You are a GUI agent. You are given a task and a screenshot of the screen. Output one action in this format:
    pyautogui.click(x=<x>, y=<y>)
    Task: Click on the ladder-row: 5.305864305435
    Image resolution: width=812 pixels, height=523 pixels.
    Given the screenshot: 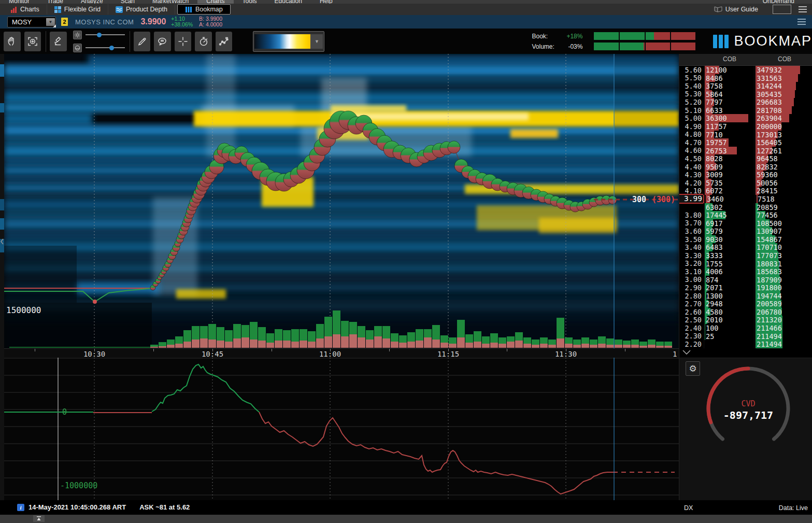 What is the action you would take?
    pyautogui.click(x=746, y=94)
    